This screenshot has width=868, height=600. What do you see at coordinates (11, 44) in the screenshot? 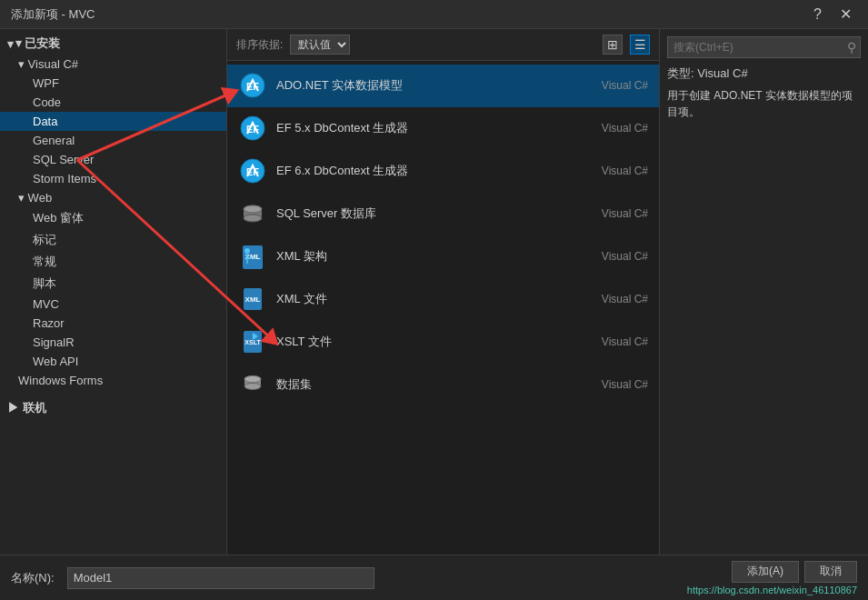
I see `installed-arrow: ▾` at bounding box center [11, 44].